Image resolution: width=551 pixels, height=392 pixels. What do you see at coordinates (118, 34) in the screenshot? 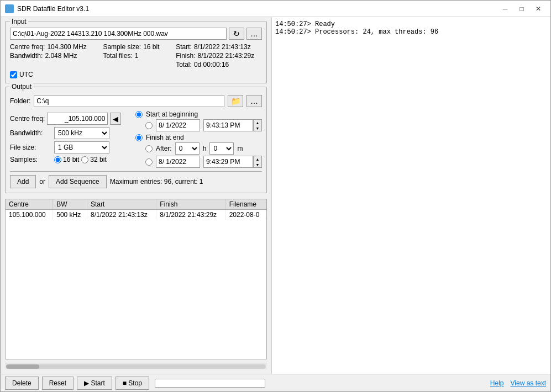
I see `file-path-input` at bounding box center [118, 34].